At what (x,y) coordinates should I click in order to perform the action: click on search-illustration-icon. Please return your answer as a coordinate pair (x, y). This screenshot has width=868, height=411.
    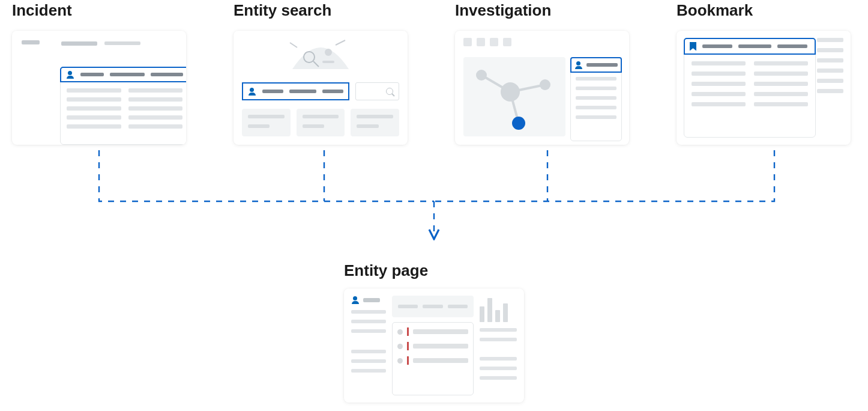
    Looking at the image, I should click on (321, 54).